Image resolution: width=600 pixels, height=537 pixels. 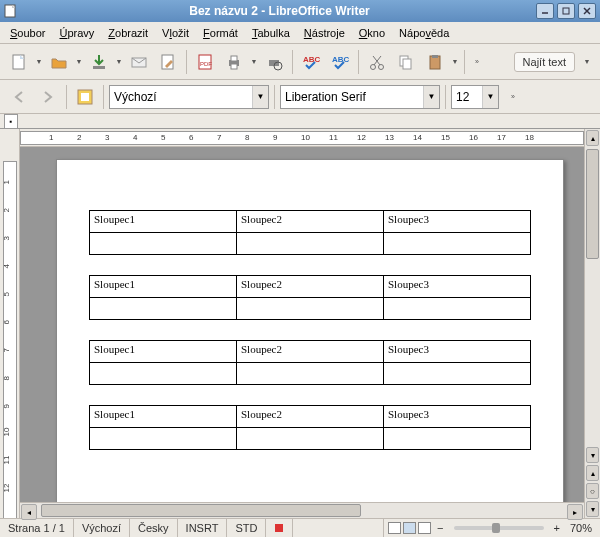 What do you see at coordinates (424, 528) in the screenshot?
I see `book-icon` at bounding box center [424, 528].